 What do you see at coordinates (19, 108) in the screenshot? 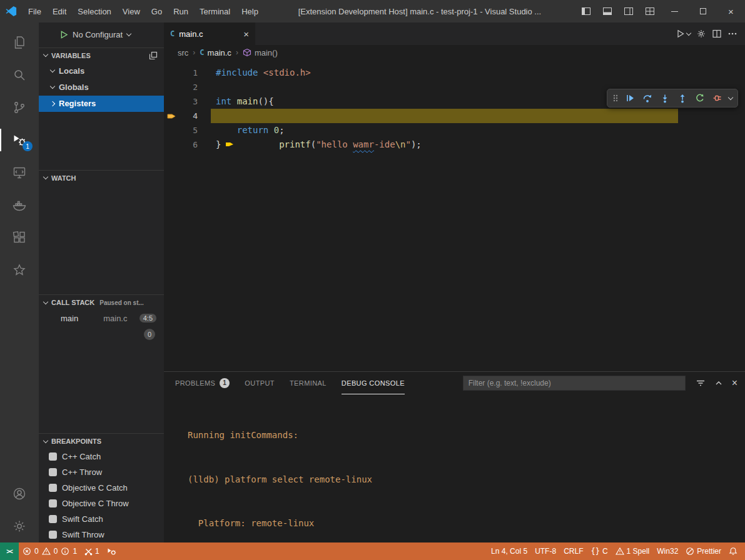
I see `activity-source-control-button` at bounding box center [19, 108].